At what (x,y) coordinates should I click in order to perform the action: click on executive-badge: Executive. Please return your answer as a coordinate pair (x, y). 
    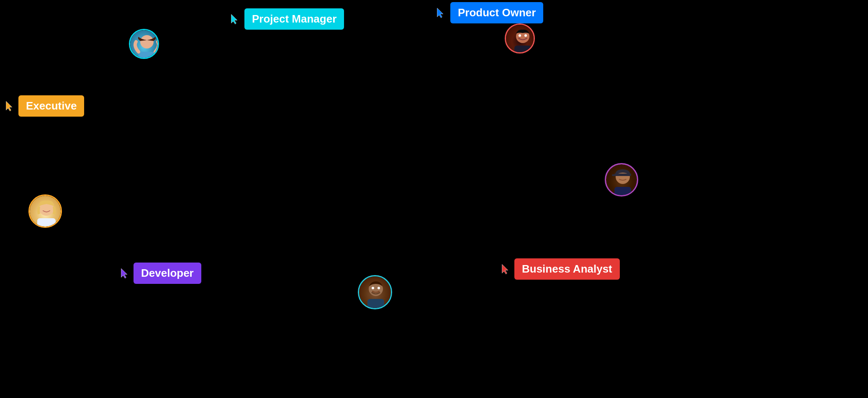
    Looking at the image, I should click on (51, 106).